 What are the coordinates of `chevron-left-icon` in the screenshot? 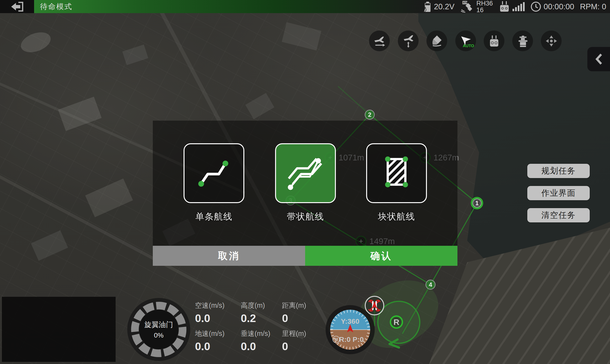 It's located at (599, 59).